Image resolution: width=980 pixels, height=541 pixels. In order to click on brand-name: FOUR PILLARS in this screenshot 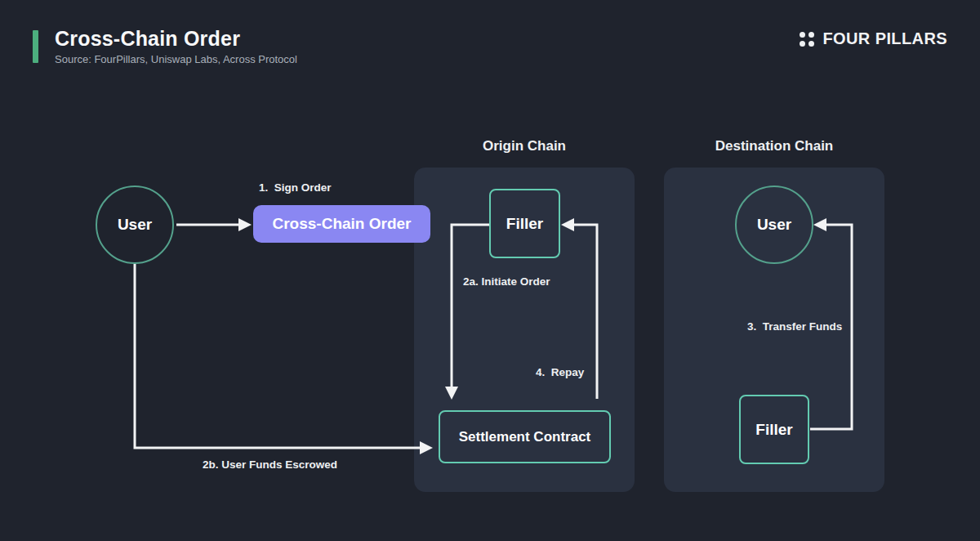, I will do `click(885, 39)`.